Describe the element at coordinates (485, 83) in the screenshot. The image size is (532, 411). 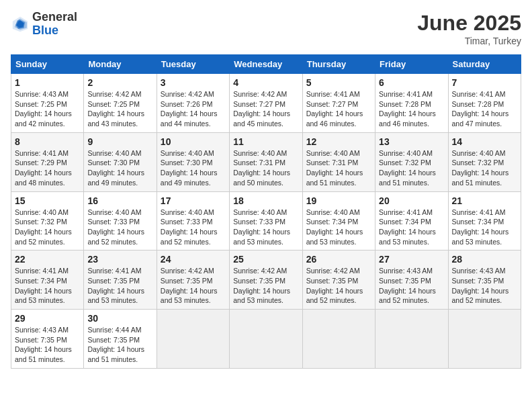
I see `day-number: 7` at that location.